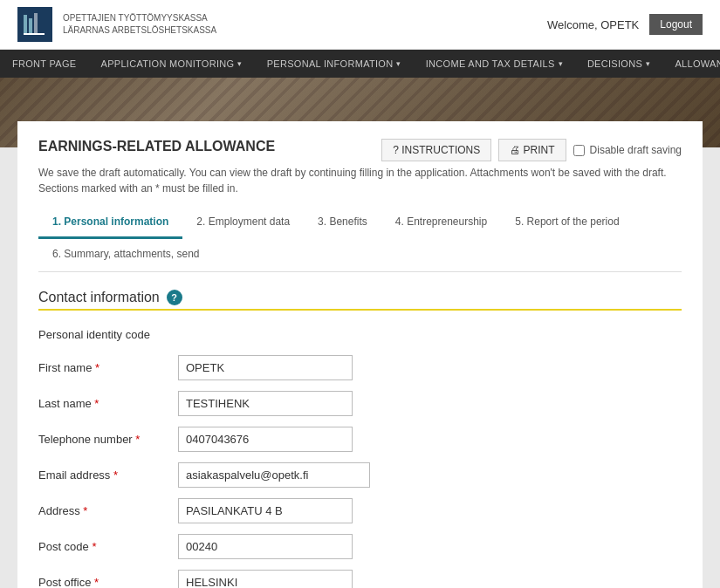  Describe the element at coordinates (126, 255) in the screenshot. I see `tab-summary: 6. Summary, attachments, send` at that location.